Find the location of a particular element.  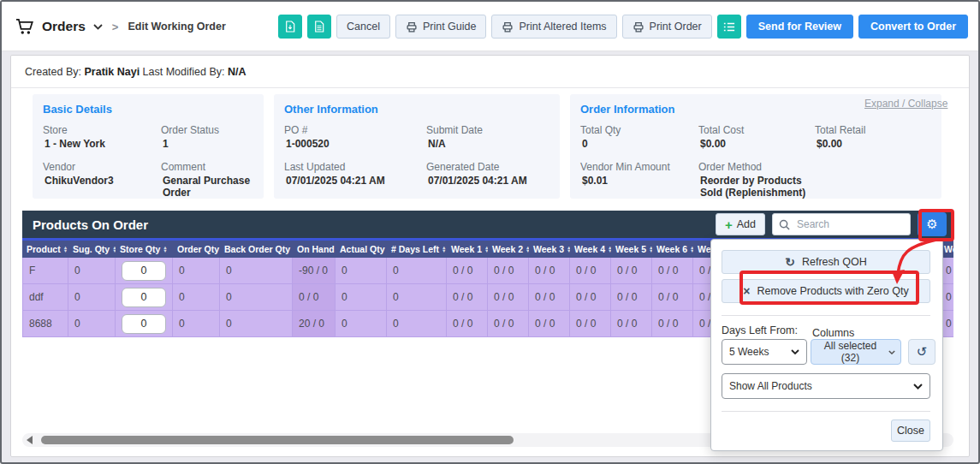

column-header-week-1: Week 1▲▼ is located at coordinates (467, 249).